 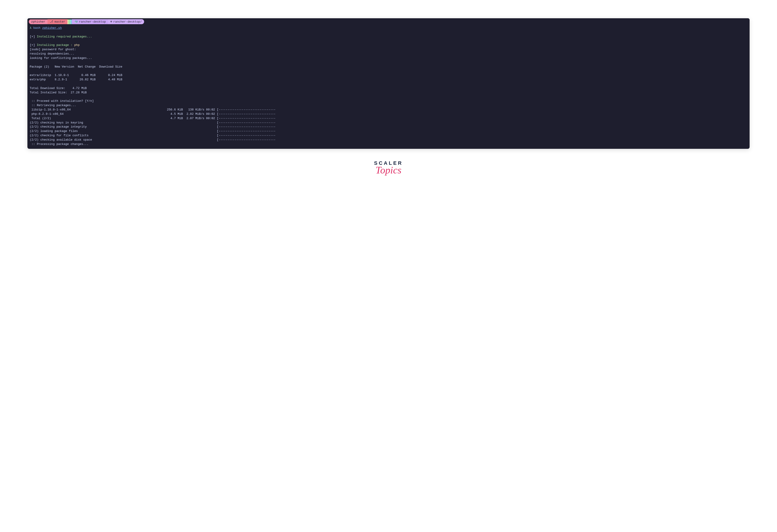 I want to click on line19: (2/2) checking for file conflicts [-----…, so click(x=153, y=135).